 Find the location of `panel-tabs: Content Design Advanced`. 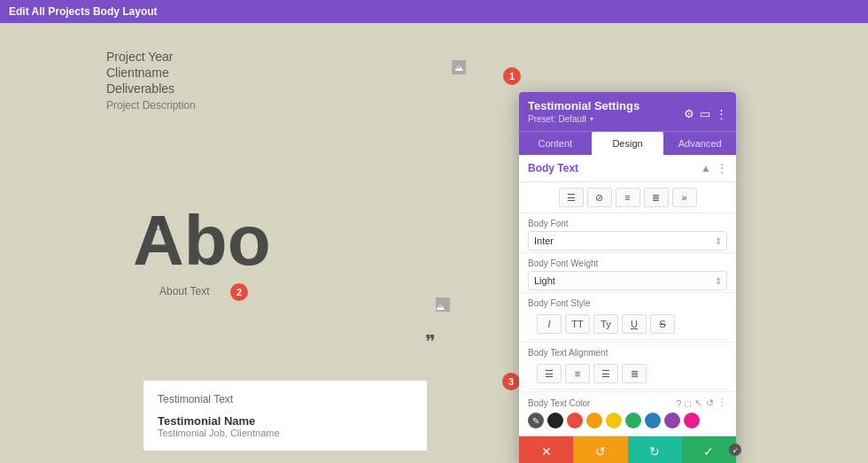

panel-tabs: Content Design Advanced is located at coordinates (627, 143).